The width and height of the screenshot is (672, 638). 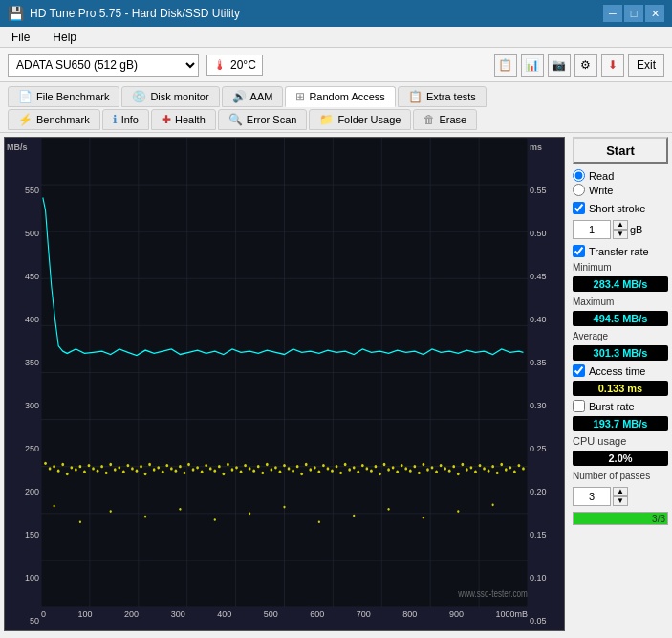 What do you see at coordinates (262, 97) in the screenshot?
I see `tab-aam-label: AAM` at bounding box center [262, 97].